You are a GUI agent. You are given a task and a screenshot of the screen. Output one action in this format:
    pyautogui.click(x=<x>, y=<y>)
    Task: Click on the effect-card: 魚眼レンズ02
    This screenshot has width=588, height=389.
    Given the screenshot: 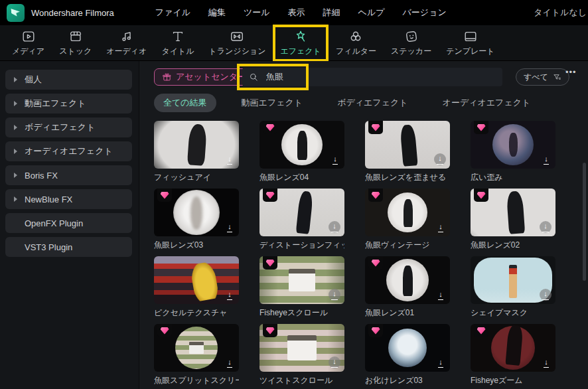 What is the action you would take?
    pyautogui.click(x=513, y=220)
    